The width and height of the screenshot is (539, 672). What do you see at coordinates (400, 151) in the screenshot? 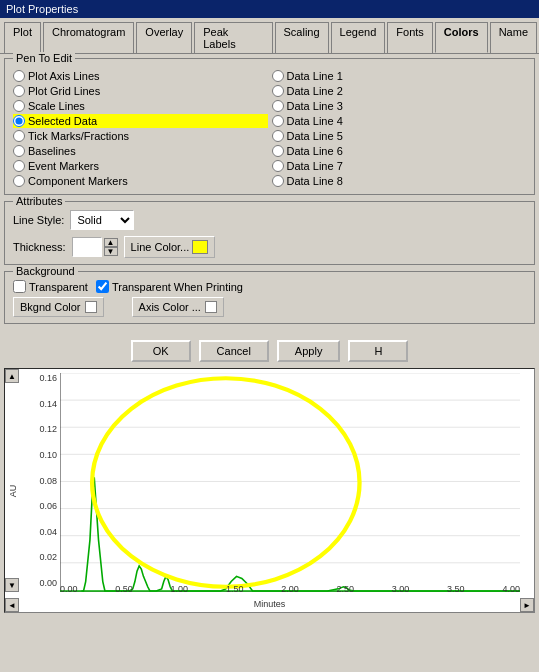
I see `radio-data-line-6: Data Line 6` at bounding box center [400, 151].